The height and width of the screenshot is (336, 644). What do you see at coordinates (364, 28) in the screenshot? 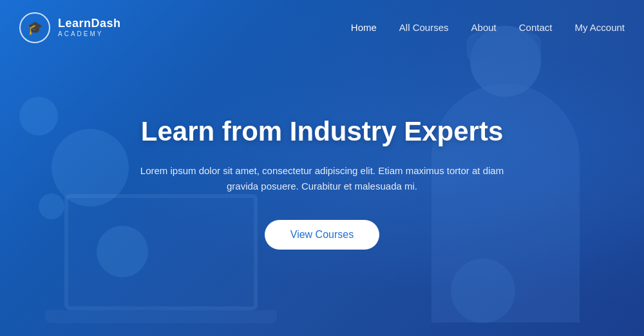
I see `nav-item-home: Home` at bounding box center [364, 28].